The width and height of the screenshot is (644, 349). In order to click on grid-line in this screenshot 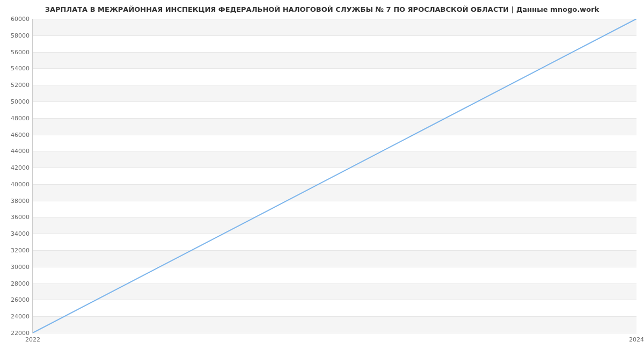, I will do `click(335, 333)`.